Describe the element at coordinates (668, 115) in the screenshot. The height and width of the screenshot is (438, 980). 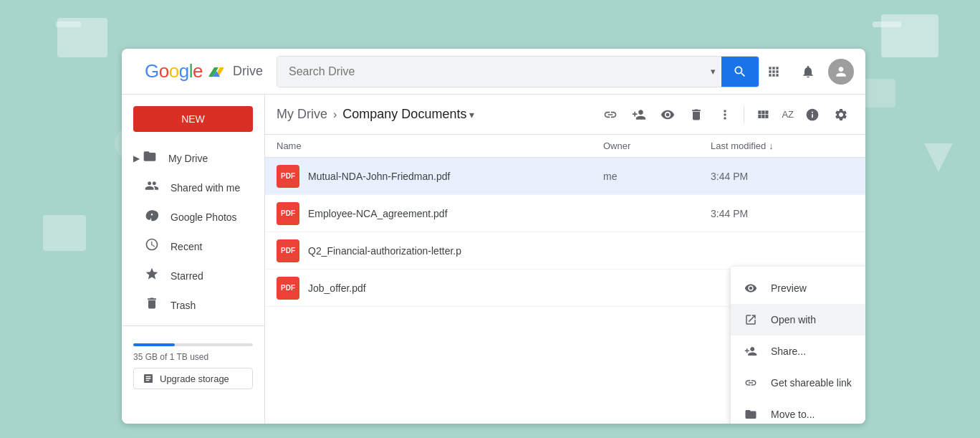
I see `preview-button` at that location.